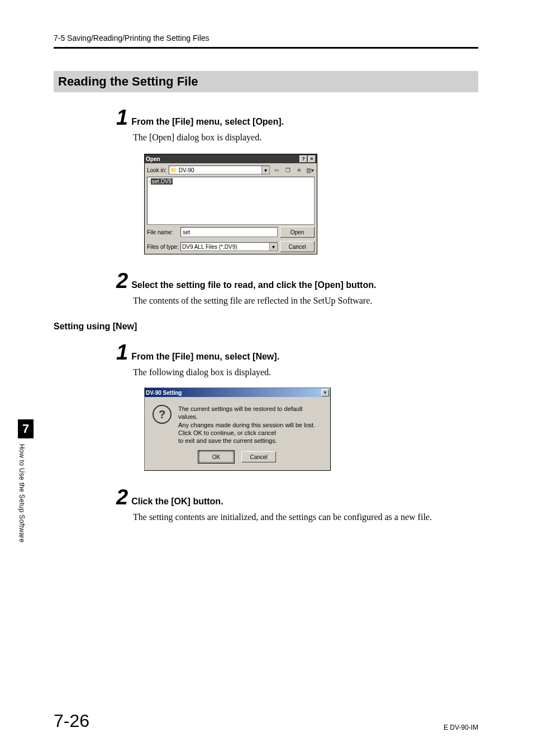 Image resolution: width=533 pixels, height=756 pixels. What do you see at coordinates (266, 82) in the screenshot?
I see `section-title: Reading the Setting File` at bounding box center [266, 82].